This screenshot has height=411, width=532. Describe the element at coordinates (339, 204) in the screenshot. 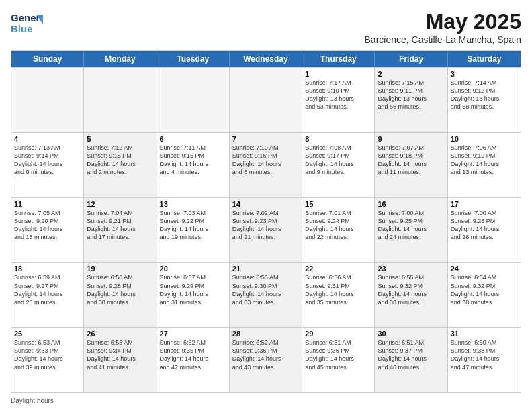

I see `day-number: 15` at that location.